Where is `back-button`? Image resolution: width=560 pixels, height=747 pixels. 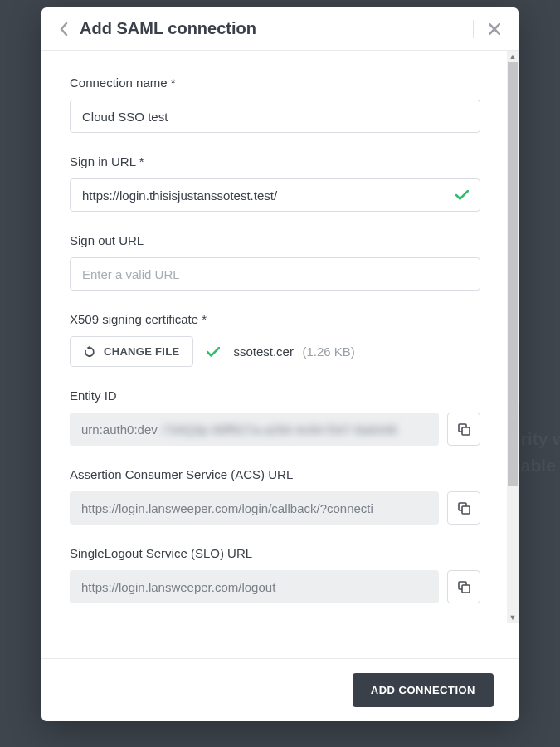 back-button is located at coordinates (64, 29).